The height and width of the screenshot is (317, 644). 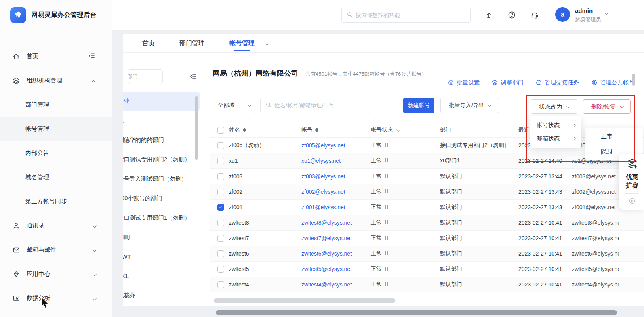 I want to click on domain-select: 全部域, so click(x=234, y=105).